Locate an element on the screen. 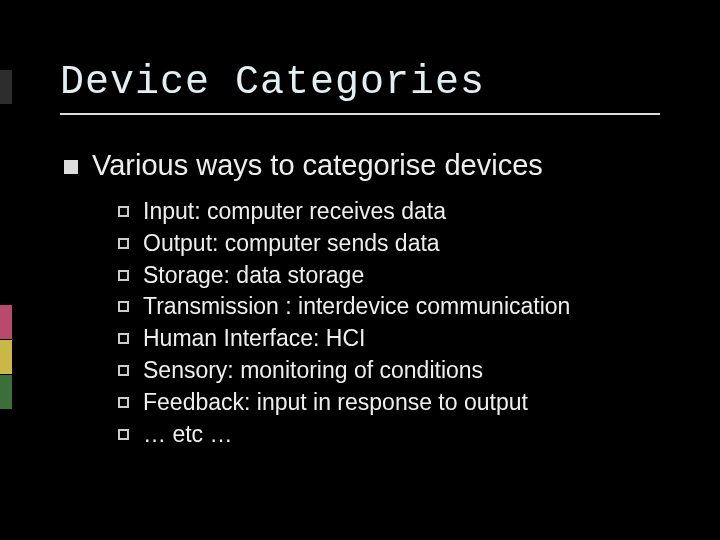 The width and height of the screenshot is (720, 540). bullet-level2-text: Sensory: monitoring of conditions is located at coordinates (313, 370).